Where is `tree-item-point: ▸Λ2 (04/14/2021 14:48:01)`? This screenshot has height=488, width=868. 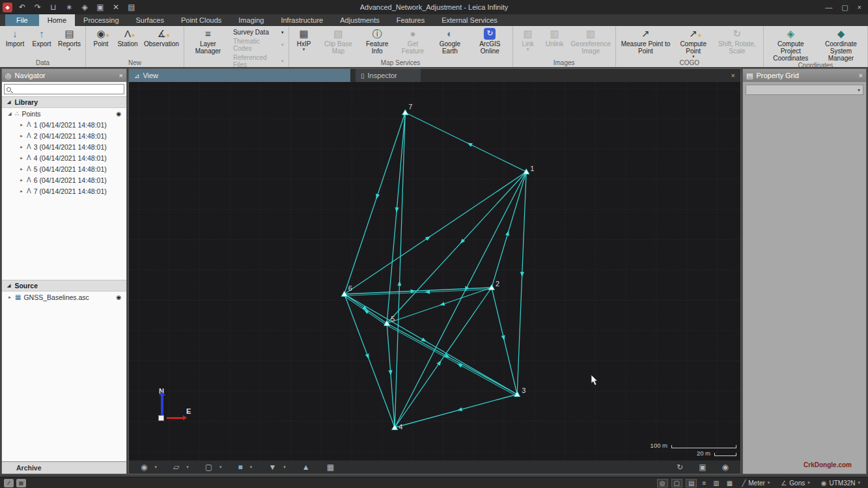 tree-item-point: ▸Λ2 (04/14/2021 14:48:01) is located at coordinates (64, 135).